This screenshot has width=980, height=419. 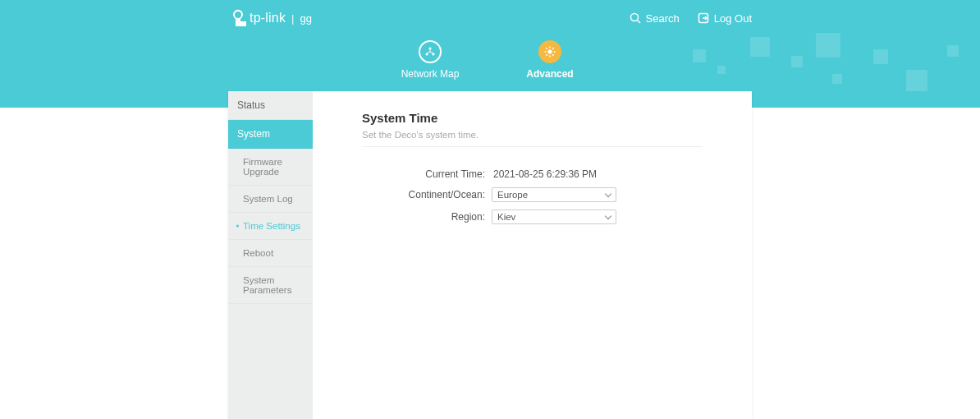 What do you see at coordinates (271, 286) in the screenshot?
I see `sidebar-item-system-parameters: System Parameters` at bounding box center [271, 286].